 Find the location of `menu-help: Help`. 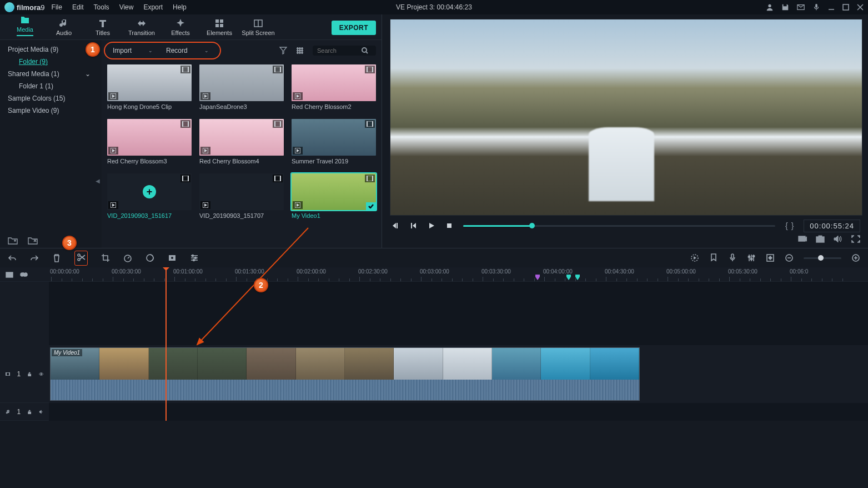

menu-help: Help is located at coordinates (180, 7).